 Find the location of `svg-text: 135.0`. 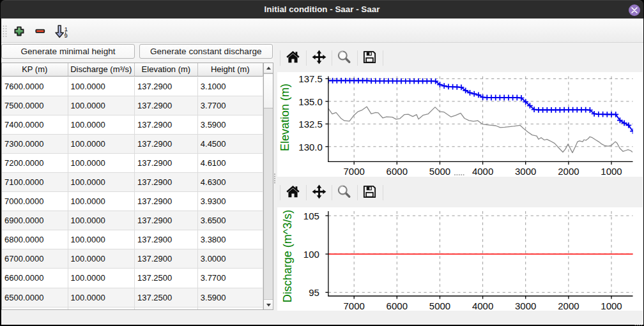

svg-text: 135.0 is located at coordinates (310, 102).